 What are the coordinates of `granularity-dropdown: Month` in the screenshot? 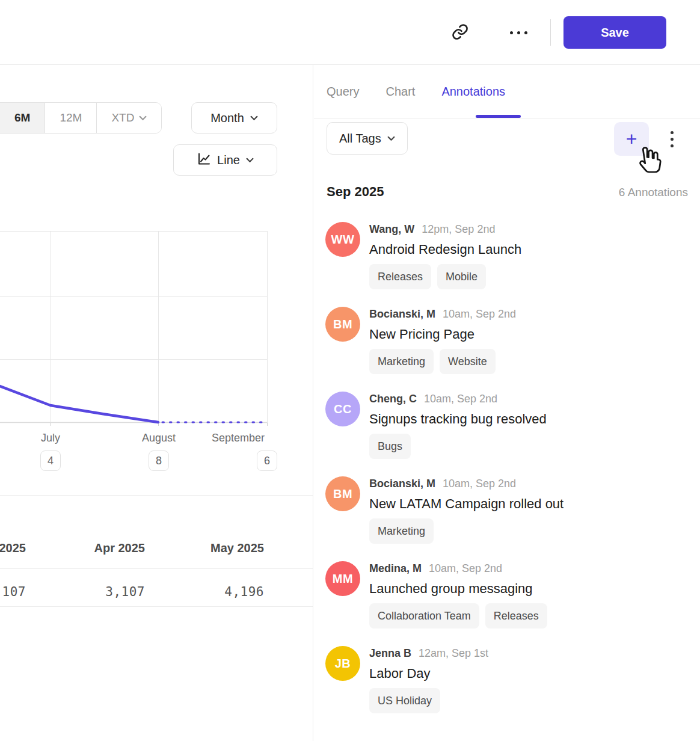 It's located at (235, 118).